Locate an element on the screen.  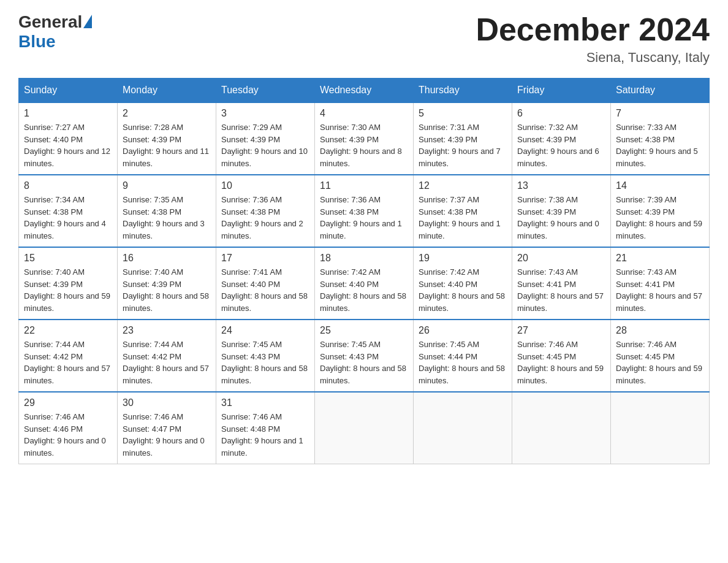
calendar-cell: 5Sunrise: 7:31 AMSunset: 4:39 PMDaylight… is located at coordinates (463, 139).